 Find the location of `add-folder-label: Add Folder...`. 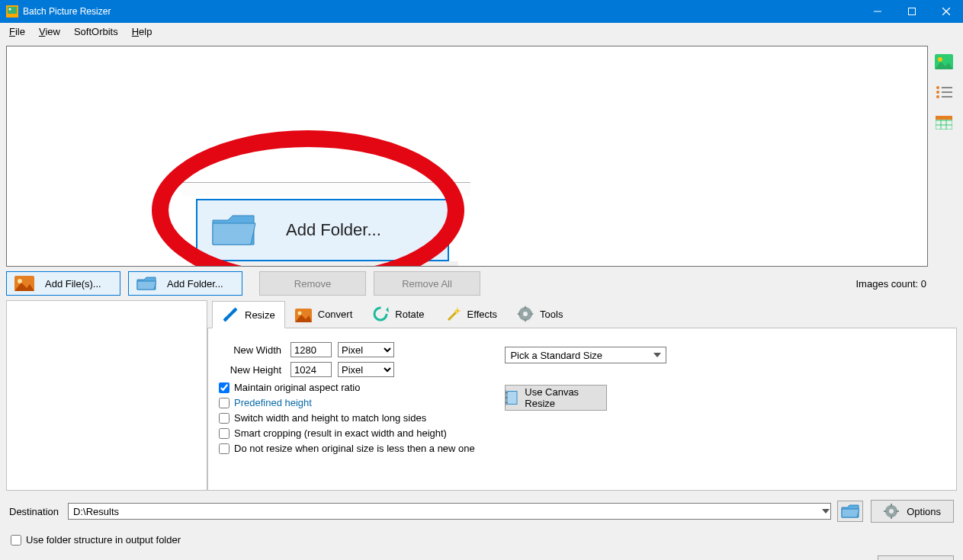

add-folder-label: Add Folder... is located at coordinates (195, 283).